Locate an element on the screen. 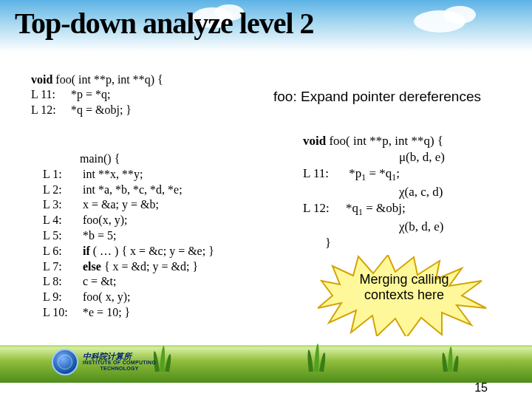 Image resolution: width=532 pixels, height=399 pixels. line-label: L 4: is located at coordinates (61, 220).